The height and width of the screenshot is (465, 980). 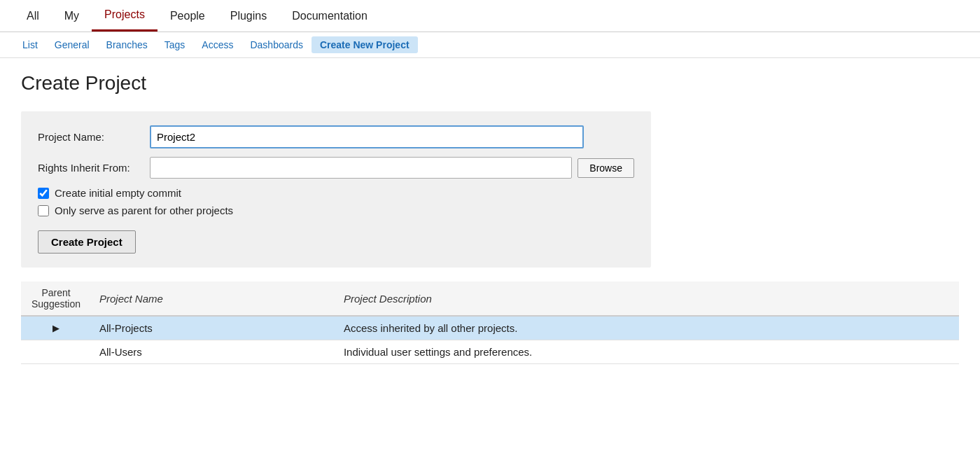 I want to click on subnav-item-list: List, so click(x=30, y=45).